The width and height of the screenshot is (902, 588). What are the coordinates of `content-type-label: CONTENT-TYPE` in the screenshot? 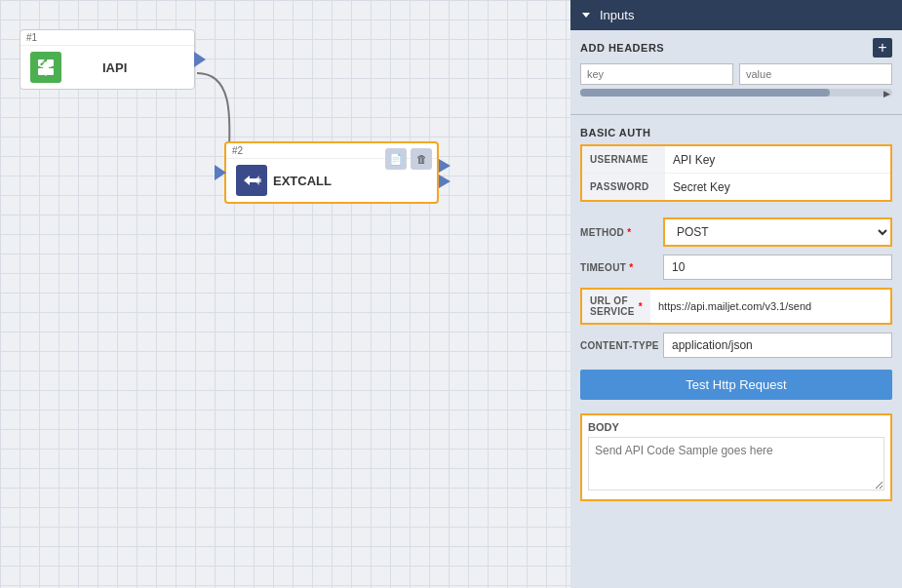 It's located at (622, 345).